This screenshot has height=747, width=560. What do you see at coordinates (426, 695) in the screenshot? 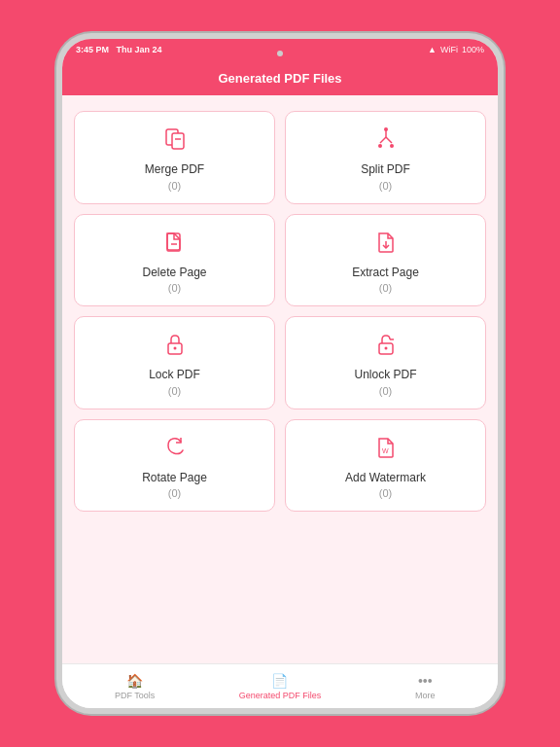
I see `more-label: More` at bounding box center [426, 695].